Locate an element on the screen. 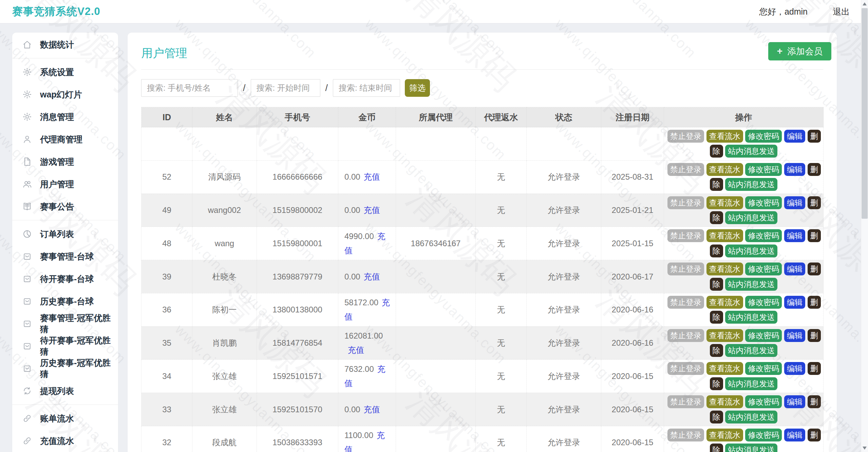  search-start-time-input is located at coordinates (286, 88).